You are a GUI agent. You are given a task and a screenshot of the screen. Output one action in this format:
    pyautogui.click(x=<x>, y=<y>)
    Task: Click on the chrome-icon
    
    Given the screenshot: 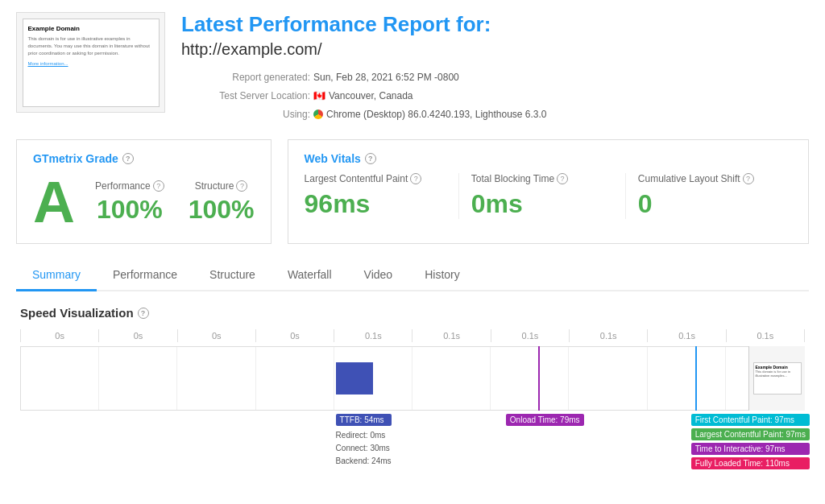 What is the action you would take?
    pyautogui.click(x=318, y=114)
    